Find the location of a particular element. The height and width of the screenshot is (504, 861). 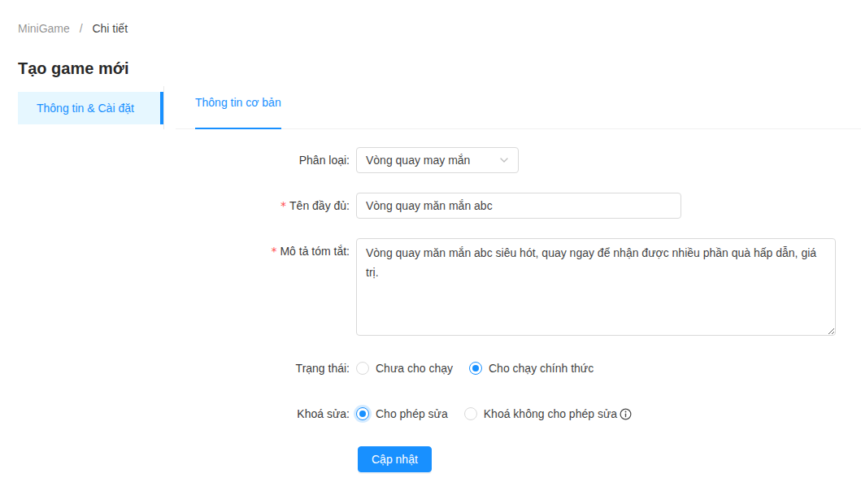

edit-lock-label: Khoá sửa: is located at coordinates (175, 414).